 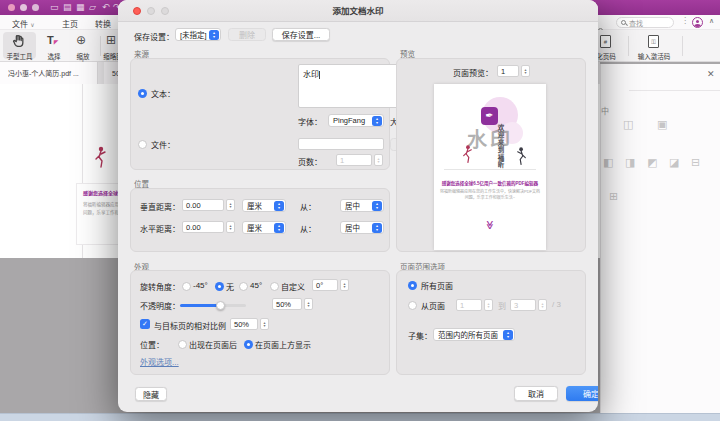 What do you see at coordinates (142, 94) in the screenshot?
I see `text-source-radio` at bounding box center [142, 94].